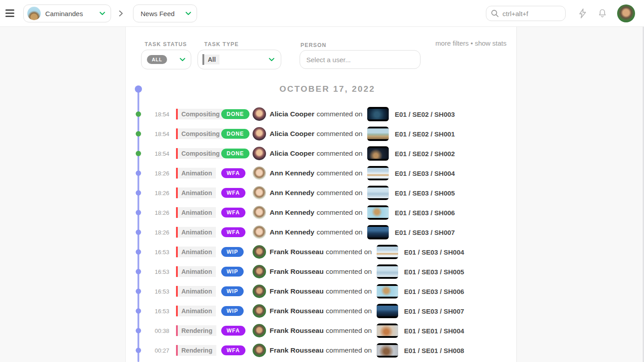 The height and width of the screenshot is (362, 644). I want to click on section-selector: News Feed, so click(165, 13).